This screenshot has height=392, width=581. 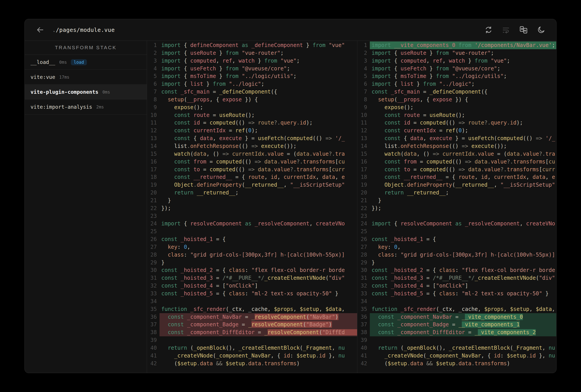 I want to click on code-line: 40 return (_openBlock(), _createElementB…, so click(x=457, y=348).